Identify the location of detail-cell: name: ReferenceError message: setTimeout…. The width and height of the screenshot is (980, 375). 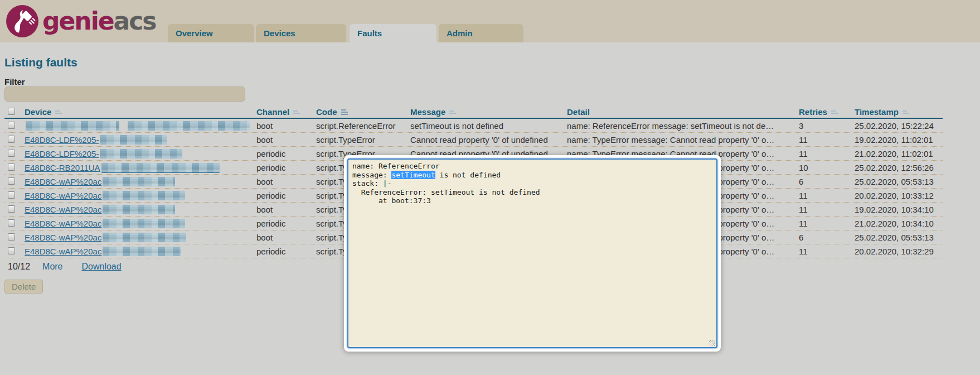
(682, 126).